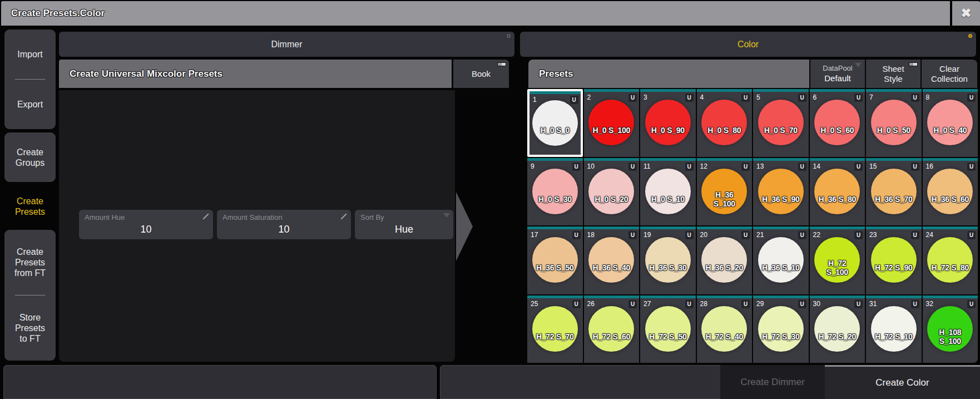  I want to click on close-button: ✖, so click(966, 13).